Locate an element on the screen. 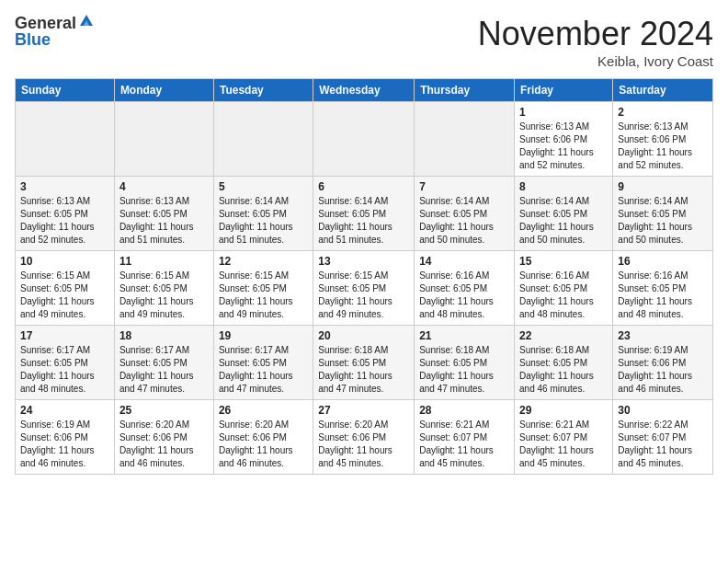 This screenshot has width=728, height=563. table-row: 18Sunrise: 6:17 AM Sunset: 6:05 PM Dayli… is located at coordinates (164, 362).